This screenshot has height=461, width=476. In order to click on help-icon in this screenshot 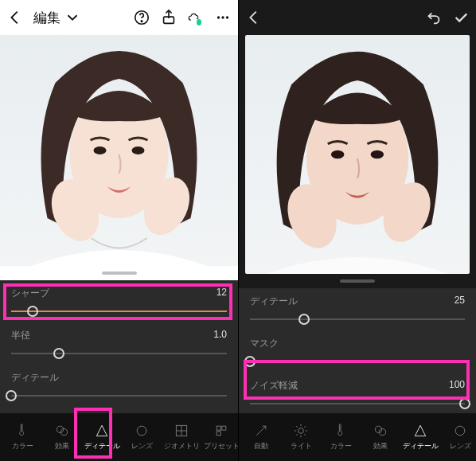, I will do `click(142, 18)`.